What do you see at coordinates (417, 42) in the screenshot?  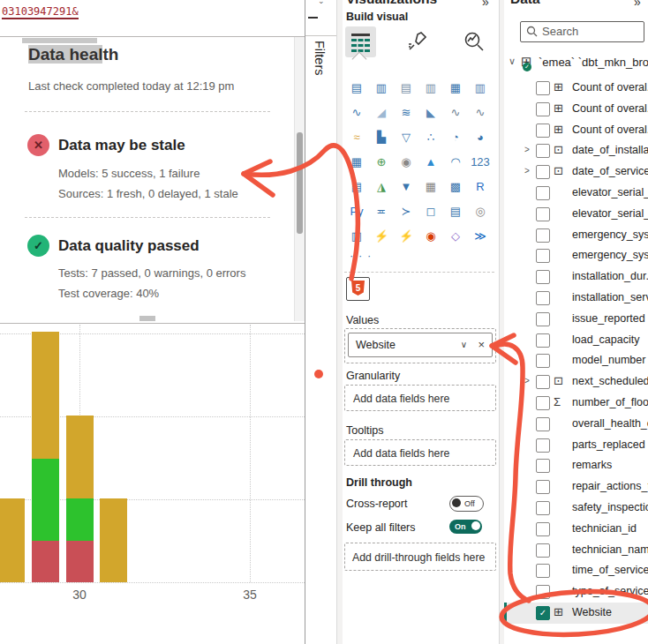 I see `tab-format-visual` at bounding box center [417, 42].